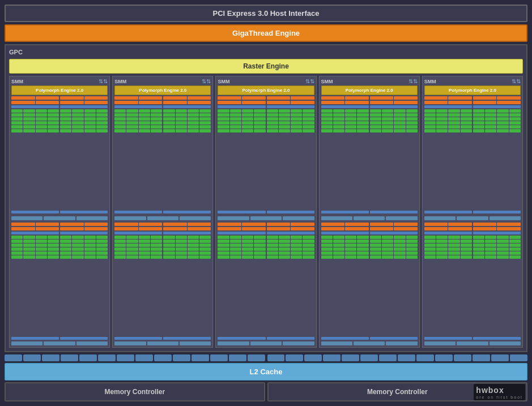  What do you see at coordinates (266, 33) in the screenshot?
I see `giga-label: GigaThread Engine` at bounding box center [266, 33].